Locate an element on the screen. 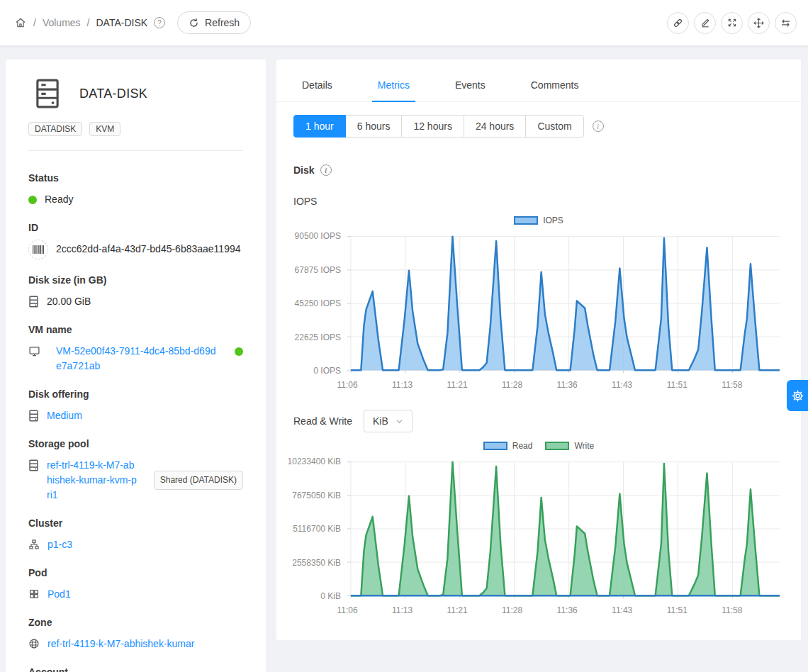  move-arrows-icon is located at coordinates (758, 23).